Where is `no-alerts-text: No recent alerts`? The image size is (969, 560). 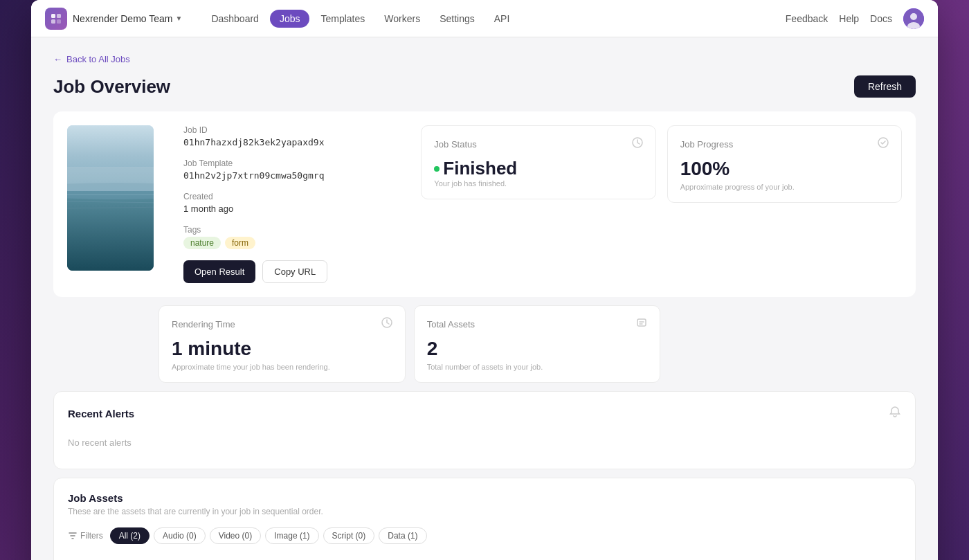
no-alerts-text: No recent alerts is located at coordinates (484, 443).